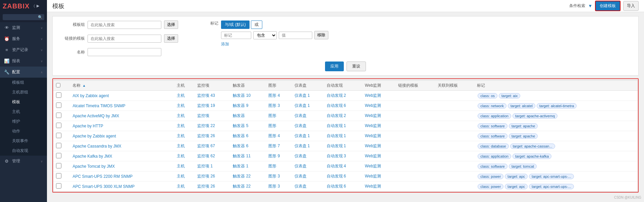  I want to click on discovery-link: 自动发现 4, so click(336, 166).